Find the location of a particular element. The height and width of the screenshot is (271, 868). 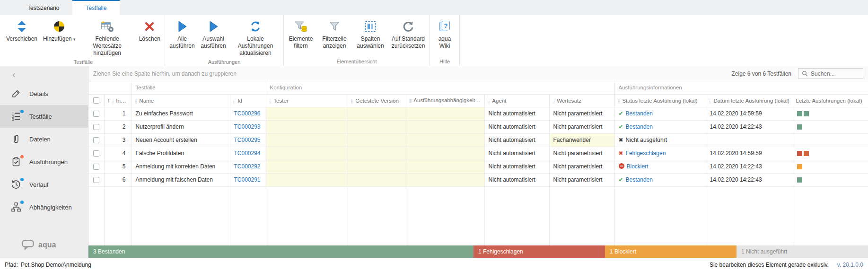

table-row: 1 Zu einfaches Passwort TC000296 Nicht a… is located at coordinates (478, 114).